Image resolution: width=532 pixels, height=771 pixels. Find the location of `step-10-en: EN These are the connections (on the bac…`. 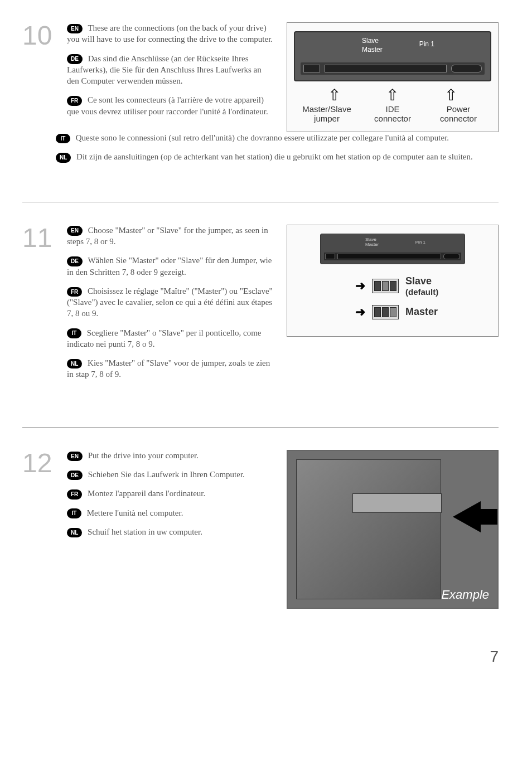

step-10-en: EN These are the connections (on the bac… is located at coordinates (171, 33).